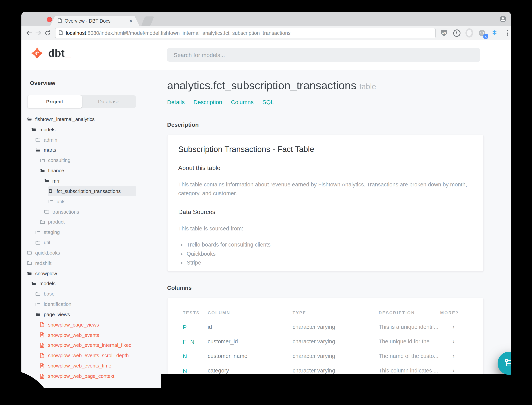 The image size is (532, 405). What do you see at coordinates (100, 356) in the screenshot?
I see `tree-item: snowplow_web_events_scroll_depth` at bounding box center [100, 356].